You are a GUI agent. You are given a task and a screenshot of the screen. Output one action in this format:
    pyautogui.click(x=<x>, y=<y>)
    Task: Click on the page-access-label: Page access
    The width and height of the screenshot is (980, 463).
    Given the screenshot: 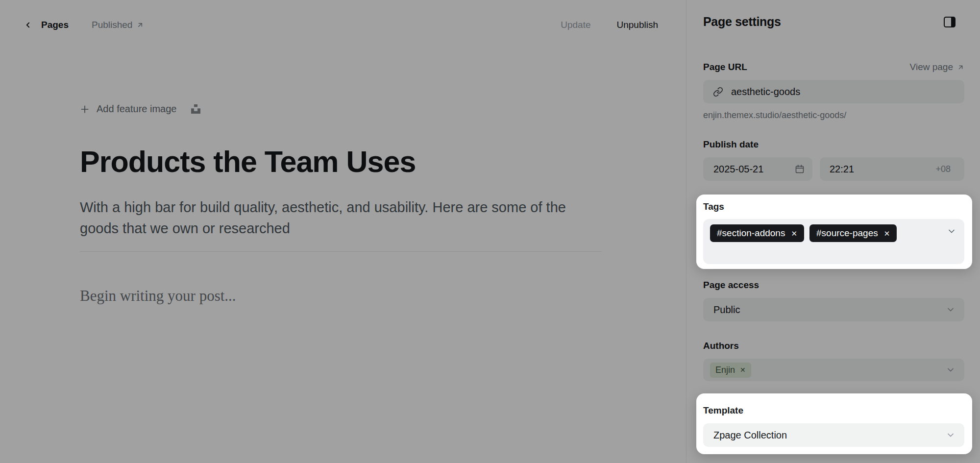 What is the action you would take?
    pyautogui.click(x=731, y=285)
    